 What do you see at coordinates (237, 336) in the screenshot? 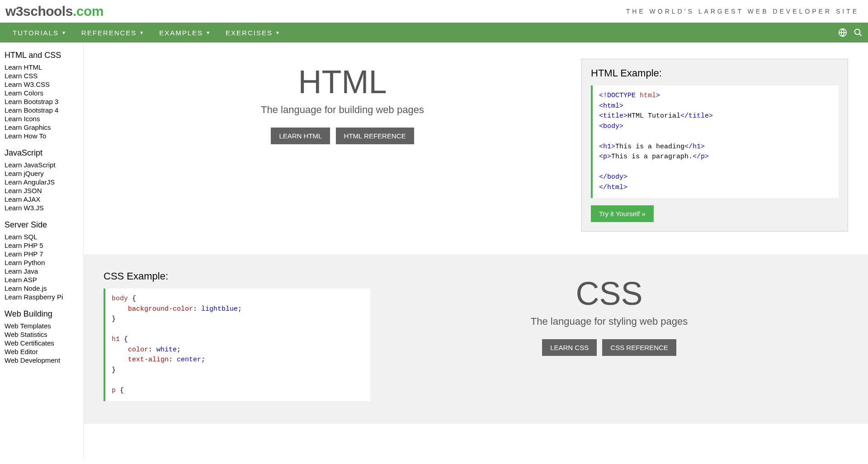
I see `css-example-wrap: CSS Example: body { background-color: li…` at bounding box center [237, 336].